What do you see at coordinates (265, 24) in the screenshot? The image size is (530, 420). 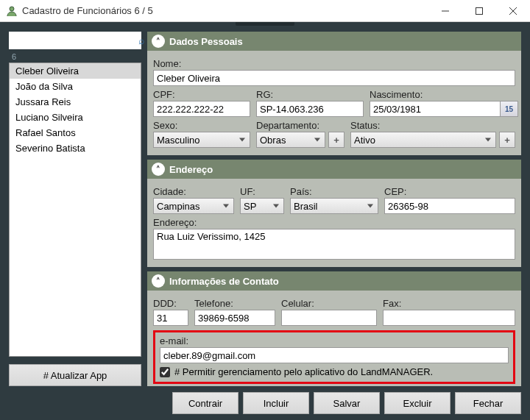 I see `window-grip` at bounding box center [265, 24].